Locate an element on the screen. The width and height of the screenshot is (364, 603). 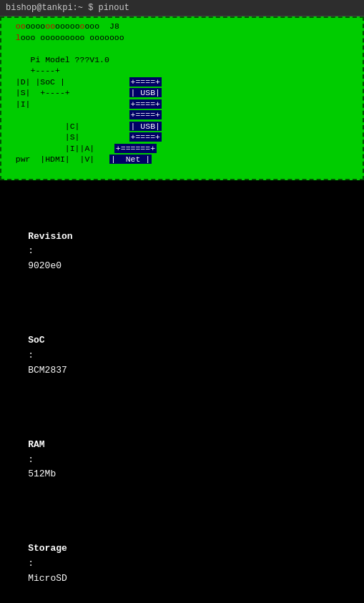
terminal-bar: bishop@tankpi:~ $ pinout is located at coordinates (182, 9).